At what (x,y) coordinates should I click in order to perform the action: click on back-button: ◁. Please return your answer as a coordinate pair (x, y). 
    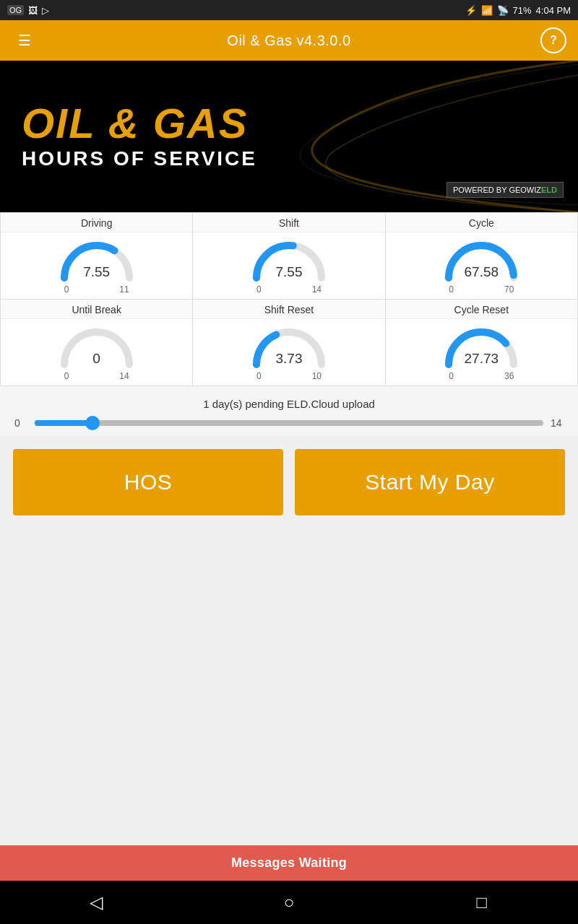
    Looking at the image, I should click on (96, 902).